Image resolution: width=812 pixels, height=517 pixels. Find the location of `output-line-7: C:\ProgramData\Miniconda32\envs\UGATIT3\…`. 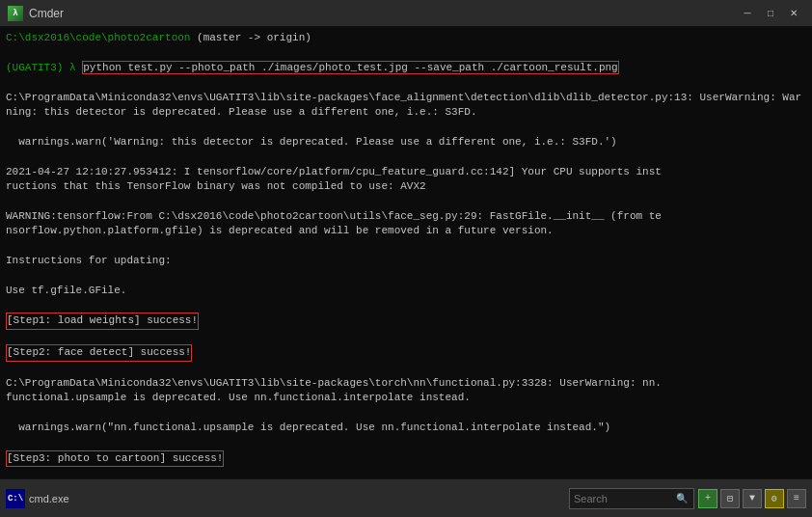

output-line-7: C:\ProgramData\Miniconda32\envs\UGATIT3\… is located at coordinates (406, 392).